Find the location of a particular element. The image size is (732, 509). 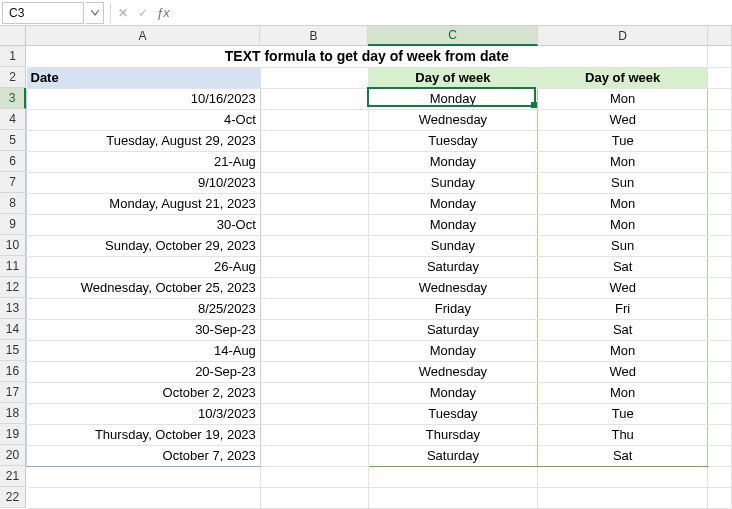

cell-A3: 10/16/2023 is located at coordinates (144, 98).